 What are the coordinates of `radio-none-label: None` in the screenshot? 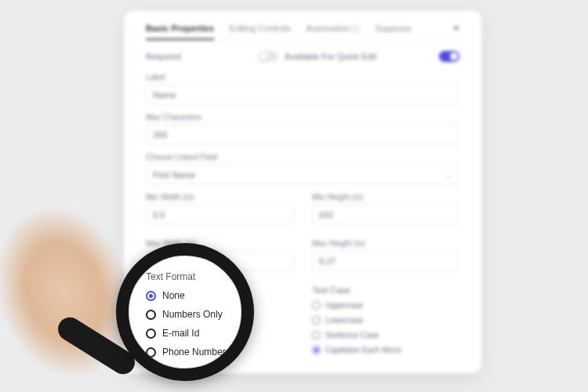 It's located at (174, 296).